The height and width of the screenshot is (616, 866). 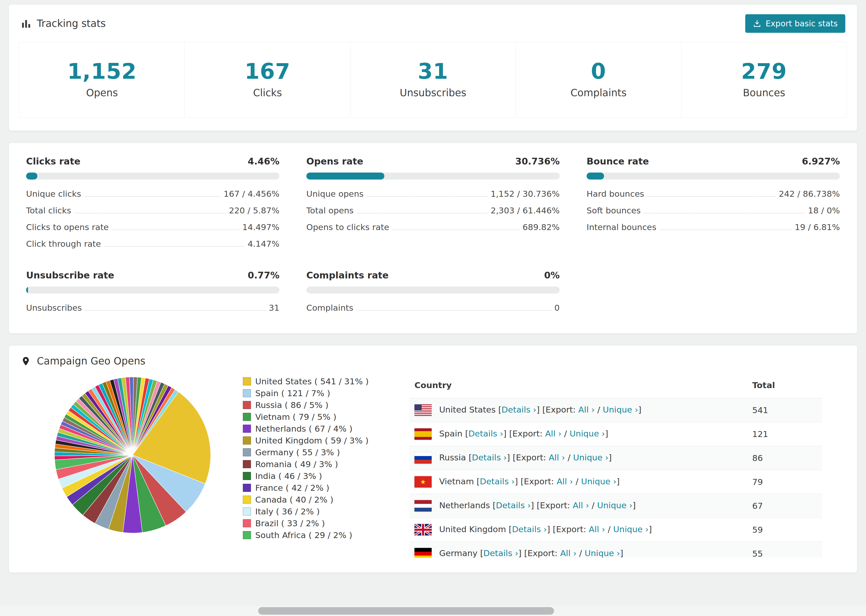 What do you see at coordinates (784, 506) in the screenshot?
I see `total-cell: 67` at bounding box center [784, 506].